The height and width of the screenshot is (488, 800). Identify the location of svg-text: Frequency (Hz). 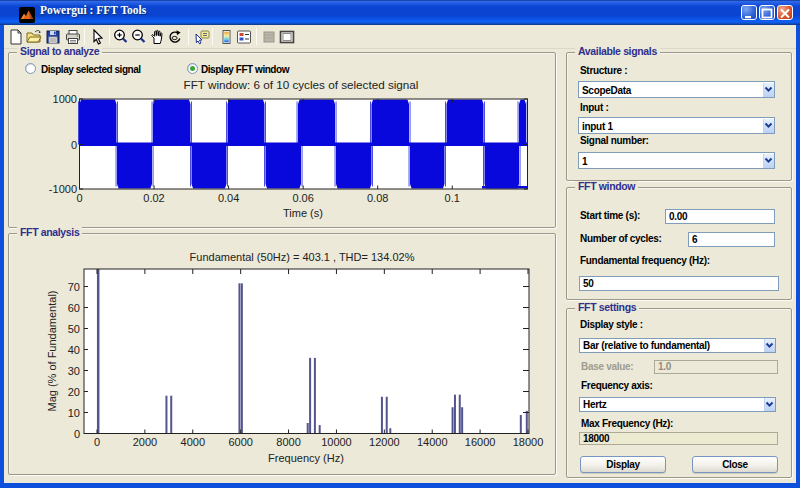
(306, 458).